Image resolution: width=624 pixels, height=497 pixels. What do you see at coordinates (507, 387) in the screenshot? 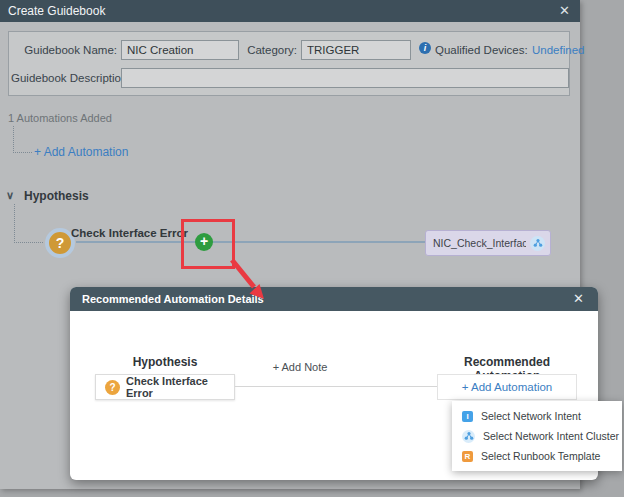
I see `add-automation-button: + Add Automation` at bounding box center [507, 387].